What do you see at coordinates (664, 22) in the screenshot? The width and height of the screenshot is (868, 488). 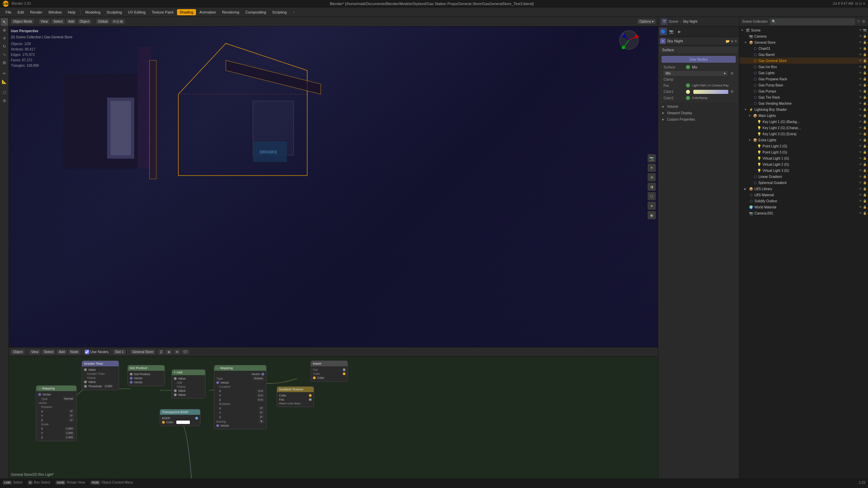 I see `prop-scene-icon: 🎬` at bounding box center [664, 22].